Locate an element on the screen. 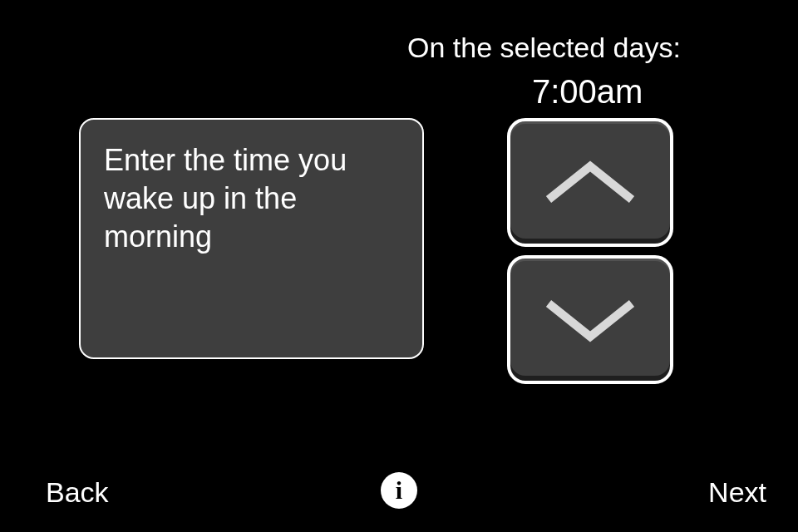 This screenshot has width=798, height=532. back-button: Back is located at coordinates (77, 492).